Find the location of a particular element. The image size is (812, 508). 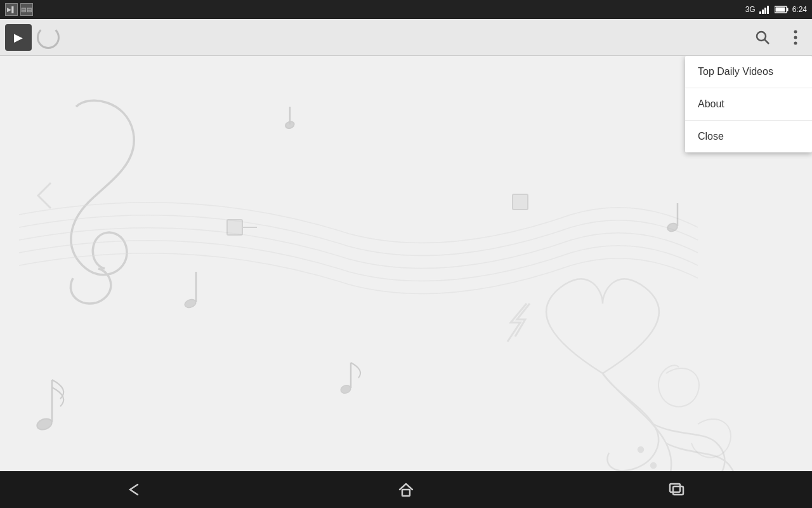

status-left: ▶▌ ▤▤ is located at coordinates (19, 10).